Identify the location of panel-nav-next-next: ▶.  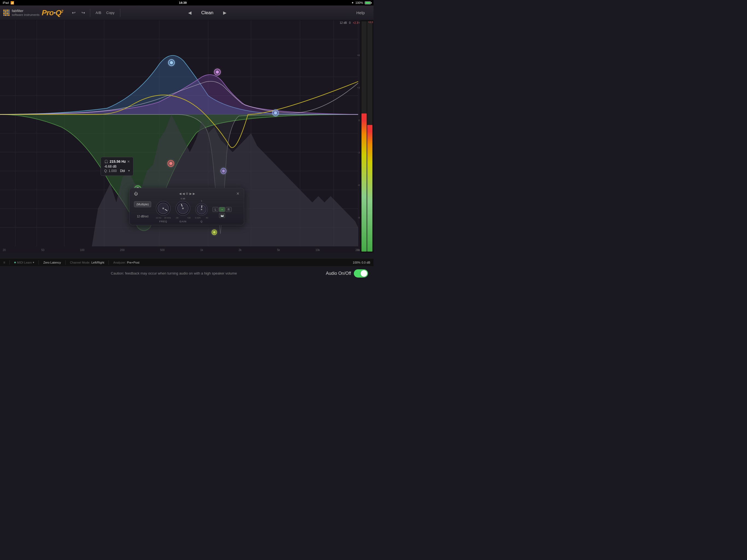
(194, 194).